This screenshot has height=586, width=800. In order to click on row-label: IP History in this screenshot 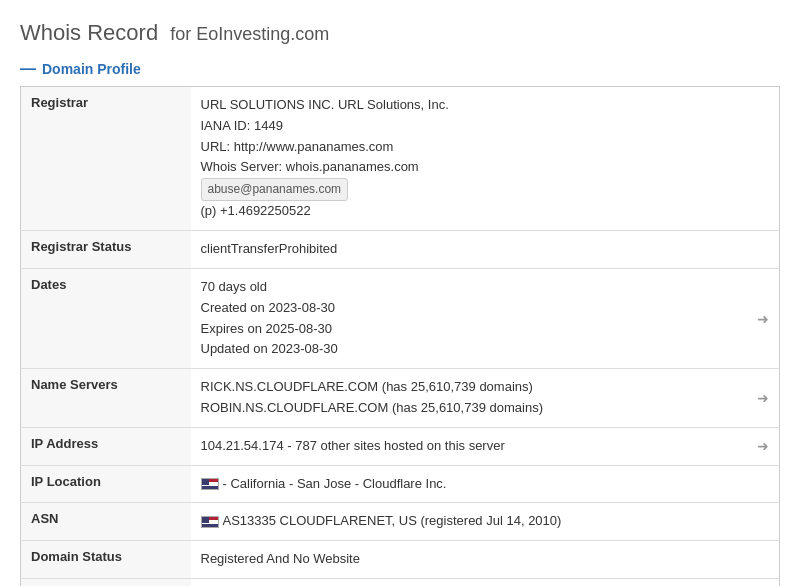, I will do `click(106, 582)`.